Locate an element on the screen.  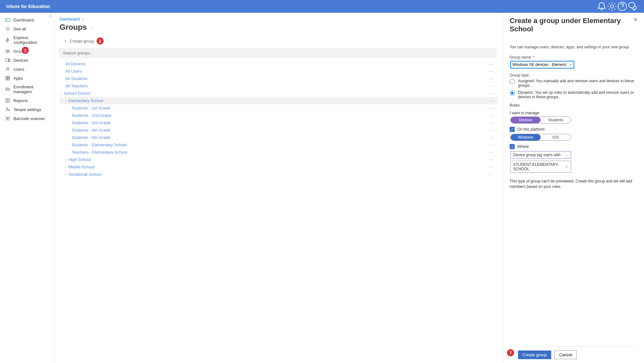
group-name-label: Group name: * is located at coordinates (574, 57).